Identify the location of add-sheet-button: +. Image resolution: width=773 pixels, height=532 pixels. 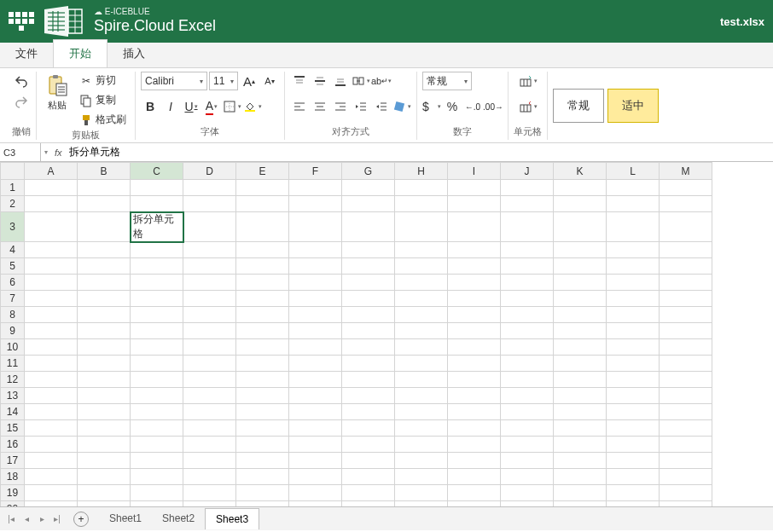
(81, 519).